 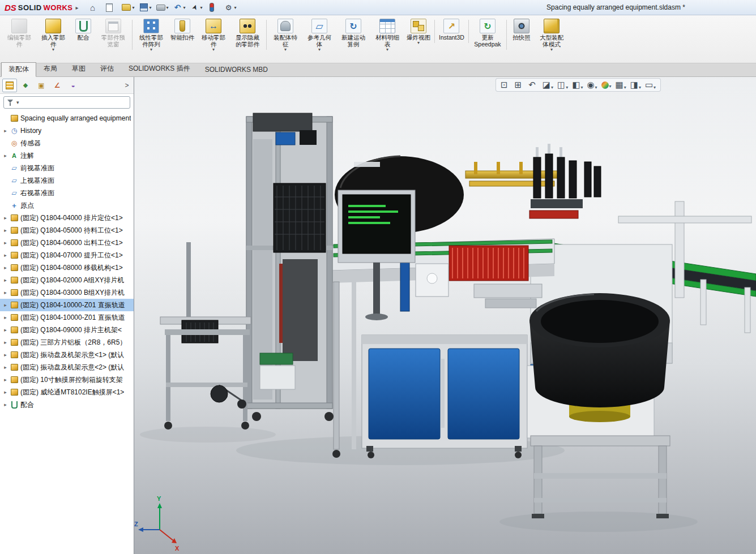 I want to click on tree-item: 右视基准面, so click(x=67, y=193).